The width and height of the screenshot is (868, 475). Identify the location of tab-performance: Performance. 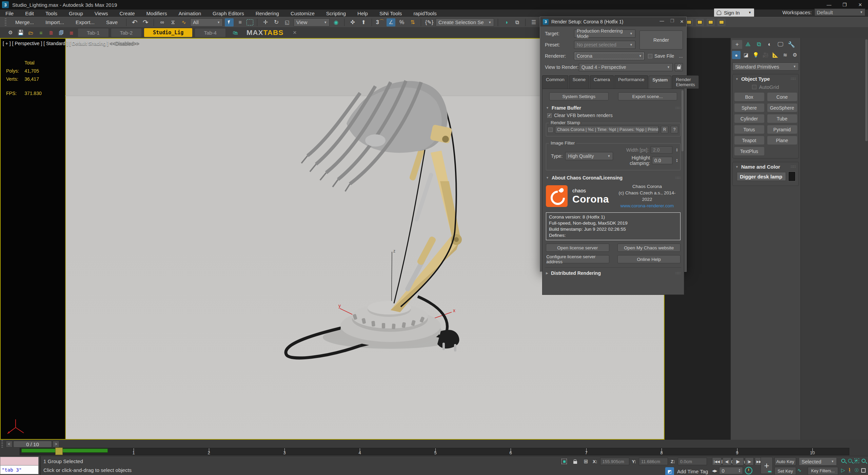
(631, 82).